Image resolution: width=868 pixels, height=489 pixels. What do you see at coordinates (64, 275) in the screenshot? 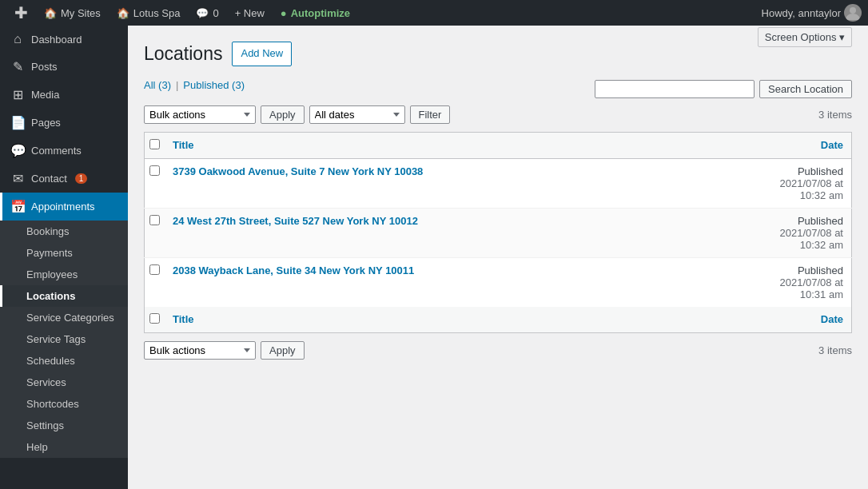
I see `sidebar-item-employees: Employees` at bounding box center [64, 275].